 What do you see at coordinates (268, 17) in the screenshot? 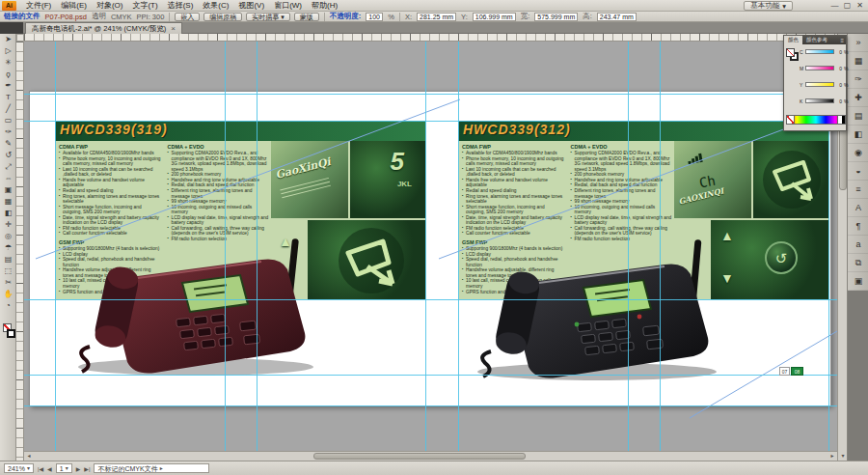
I see `live-trace-button: 实时描摹 ▾` at bounding box center [268, 17].